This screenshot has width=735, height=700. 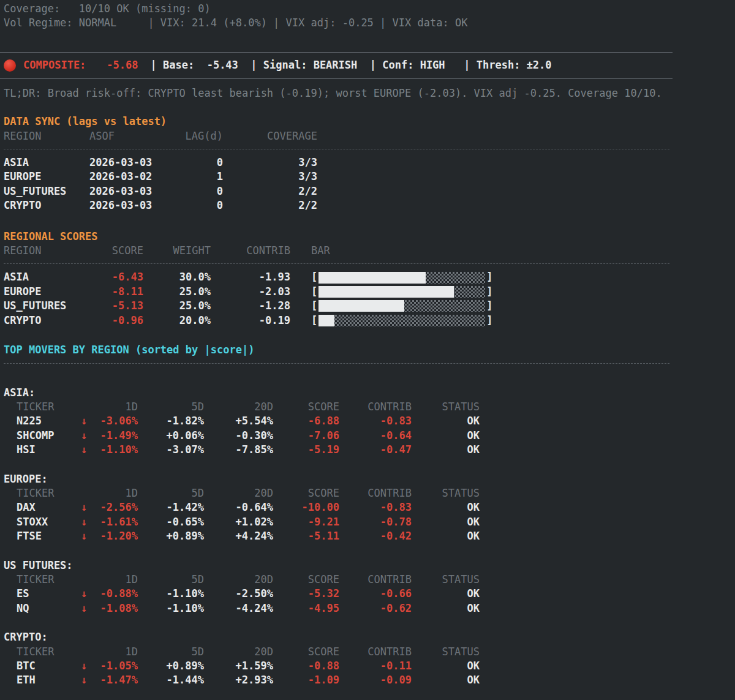 What do you see at coordinates (376, 594) in the screenshot?
I see `table-row: ES ↓ -0.88% -1.10% -2.50% -5.32 -0.66 OK` at bounding box center [376, 594].